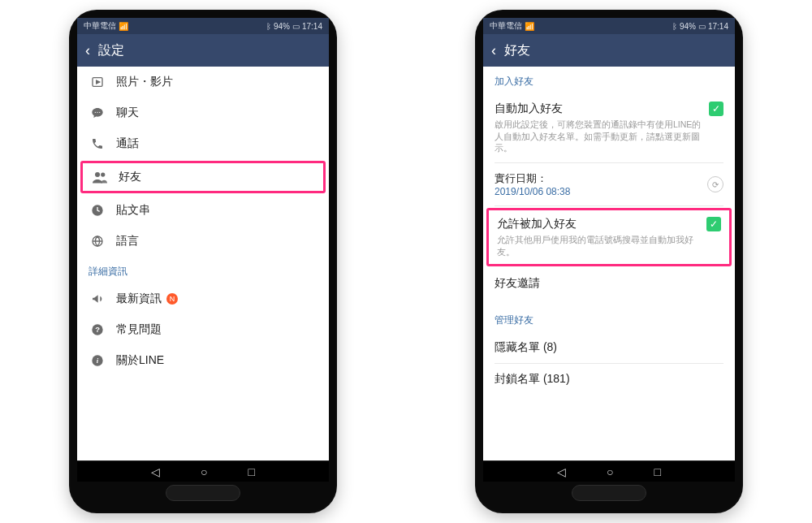 The width and height of the screenshot is (812, 523). What do you see at coordinates (111, 50) in the screenshot?
I see `page-title: 設定` at bounding box center [111, 50].